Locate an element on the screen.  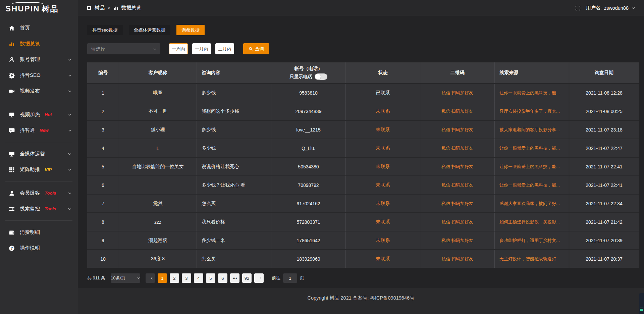
cell-inquiry-date: 2021-11-07 23:18 is located at coordinates (604, 129).